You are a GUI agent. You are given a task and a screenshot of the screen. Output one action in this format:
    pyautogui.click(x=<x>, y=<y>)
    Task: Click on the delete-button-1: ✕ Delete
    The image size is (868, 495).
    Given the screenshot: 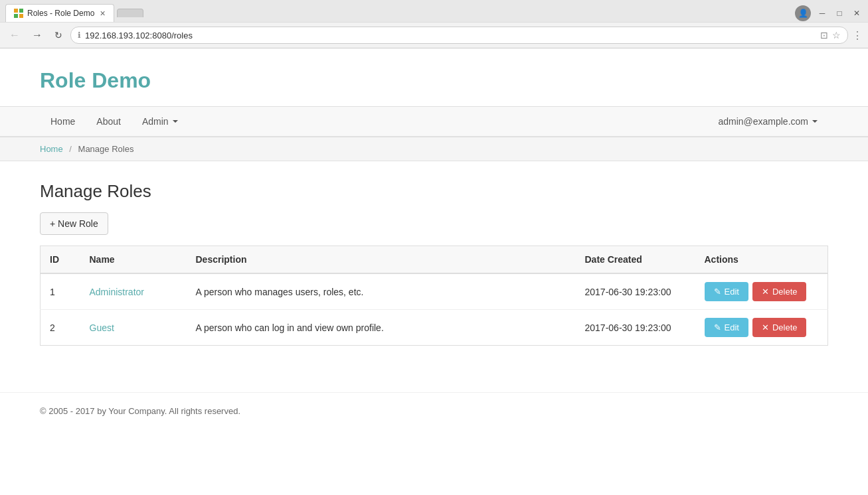 What is the action you would take?
    pyautogui.click(x=780, y=292)
    